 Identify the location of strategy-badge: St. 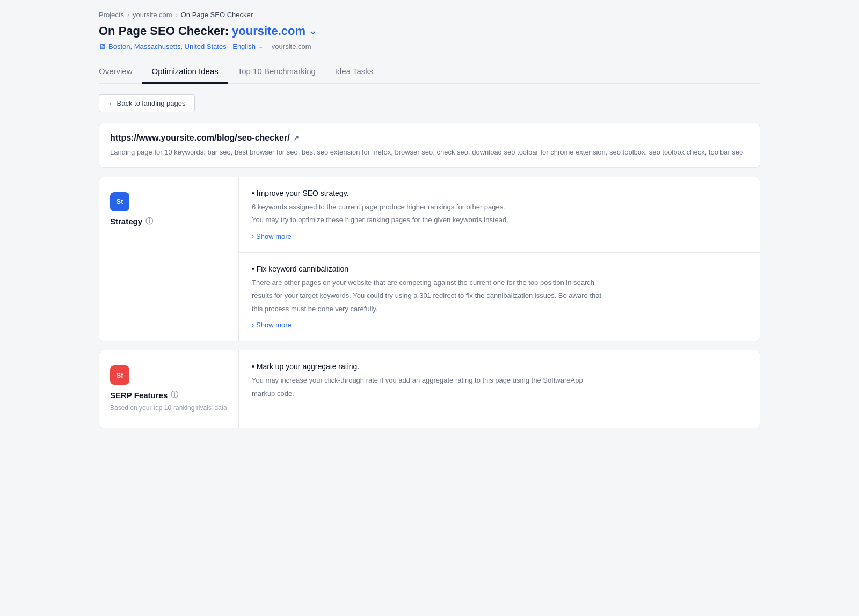
(120, 202).